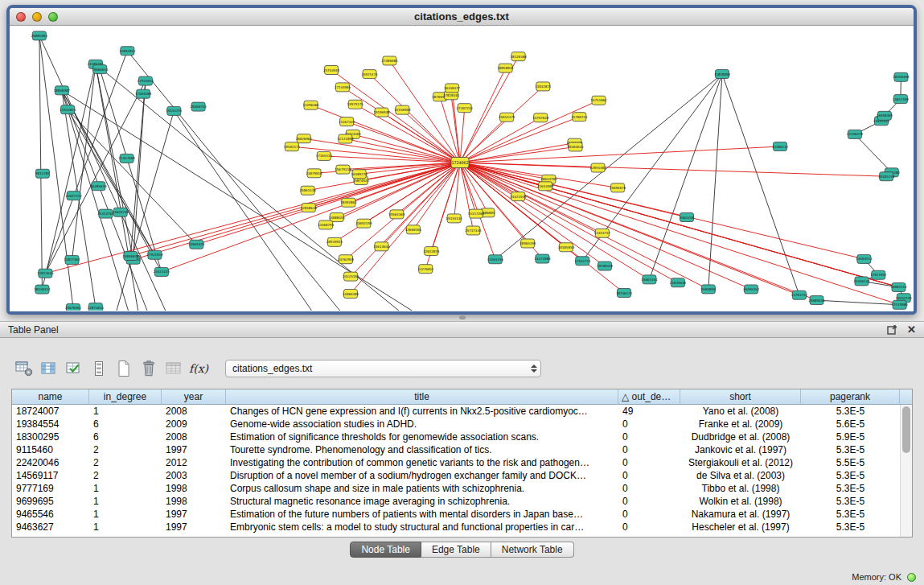  What do you see at coordinates (174, 369) in the screenshot?
I see `import-table-icon` at bounding box center [174, 369].